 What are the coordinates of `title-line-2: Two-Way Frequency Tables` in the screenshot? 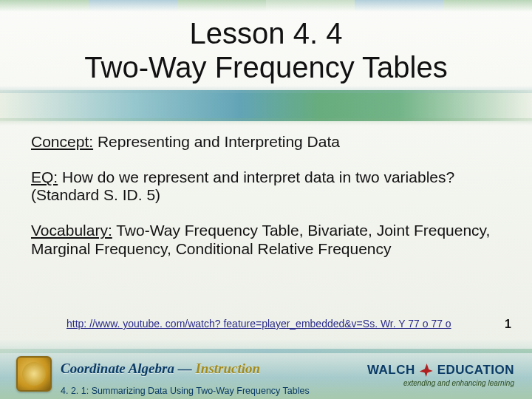 It's located at (266, 67).